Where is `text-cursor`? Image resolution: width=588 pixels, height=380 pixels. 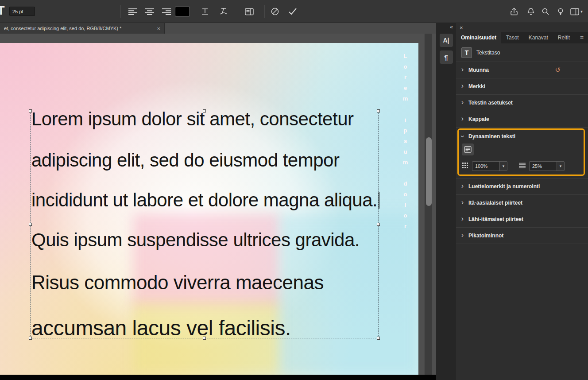
text-cursor is located at coordinates (379, 200).